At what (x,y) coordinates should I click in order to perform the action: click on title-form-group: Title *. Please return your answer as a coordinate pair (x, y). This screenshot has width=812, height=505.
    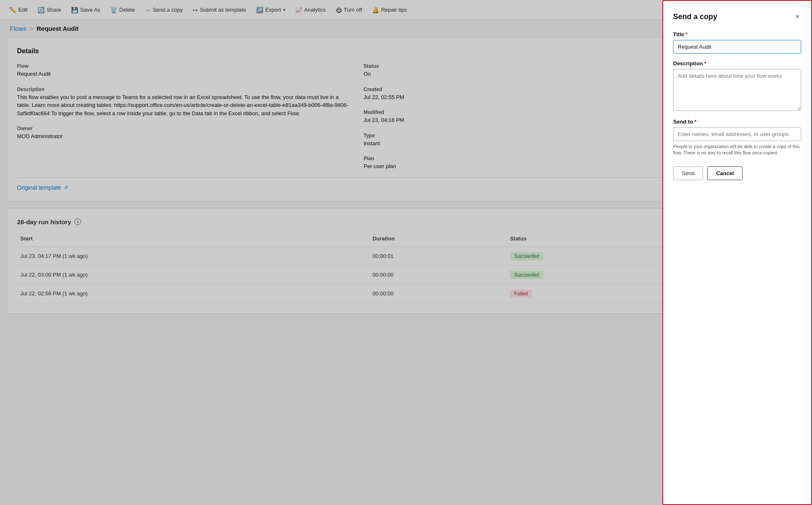
    Looking at the image, I should click on (737, 42).